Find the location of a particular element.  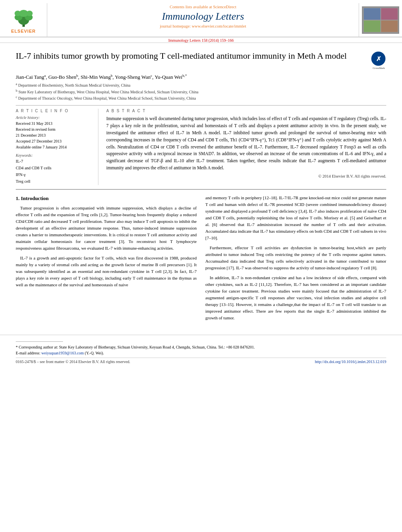

article-dates: Received 31 May 2013 Received in revised… is located at coordinates (54, 135).